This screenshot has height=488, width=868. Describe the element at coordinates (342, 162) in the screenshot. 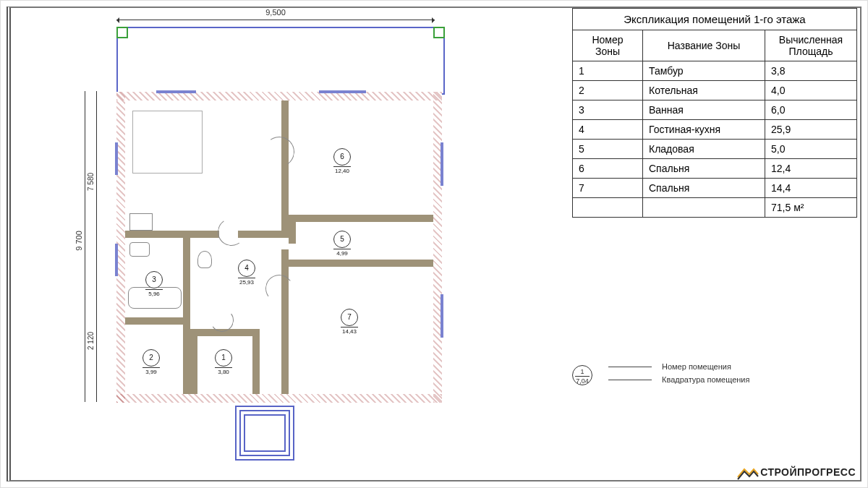

I see `room-label-6: 6 12,40` at that location.